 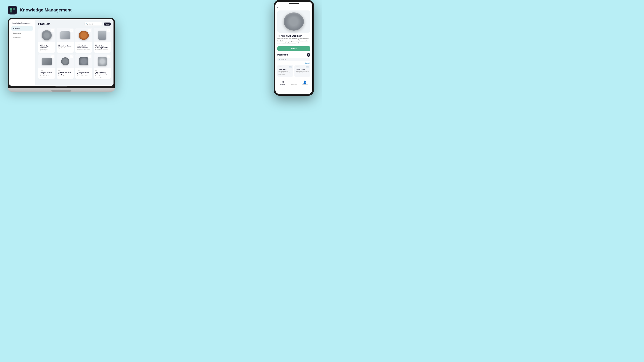 What do you see at coordinates (283, 83) in the screenshot?
I see `phone-nav-products: ⊞ Products` at bounding box center [283, 83].